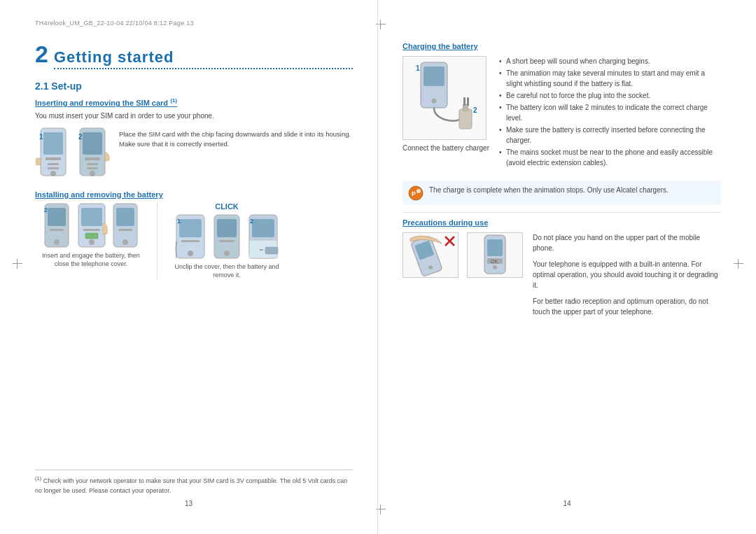  I want to click on precaution-text-2: Your telephone is equipped with a built-…, so click(627, 274).